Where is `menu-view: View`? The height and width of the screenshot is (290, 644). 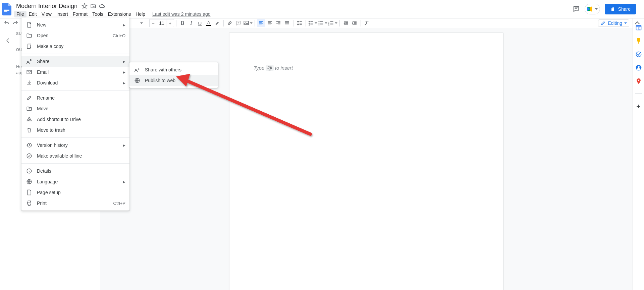
menu-view: View is located at coordinates (47, 14).